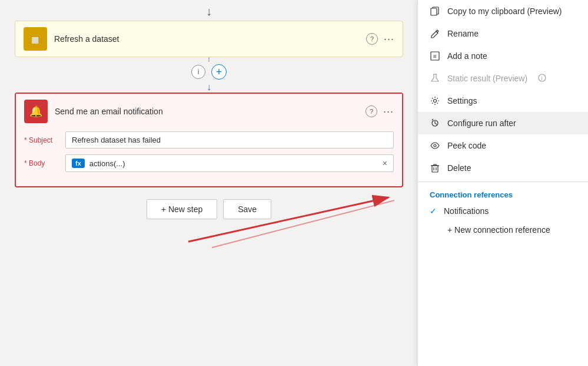 This screenshot has width=588, height=366. I want to click on connector-area: i + ↓, so click(209, 75).